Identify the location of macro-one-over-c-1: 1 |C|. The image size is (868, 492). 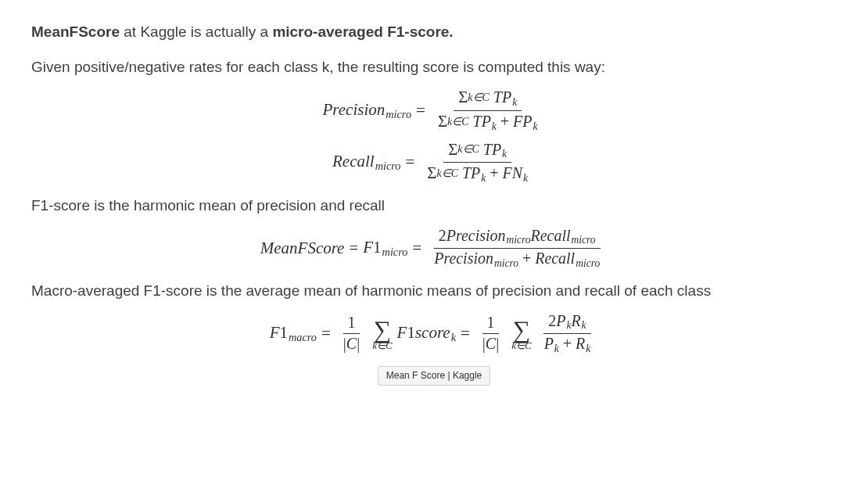
(352, 333).